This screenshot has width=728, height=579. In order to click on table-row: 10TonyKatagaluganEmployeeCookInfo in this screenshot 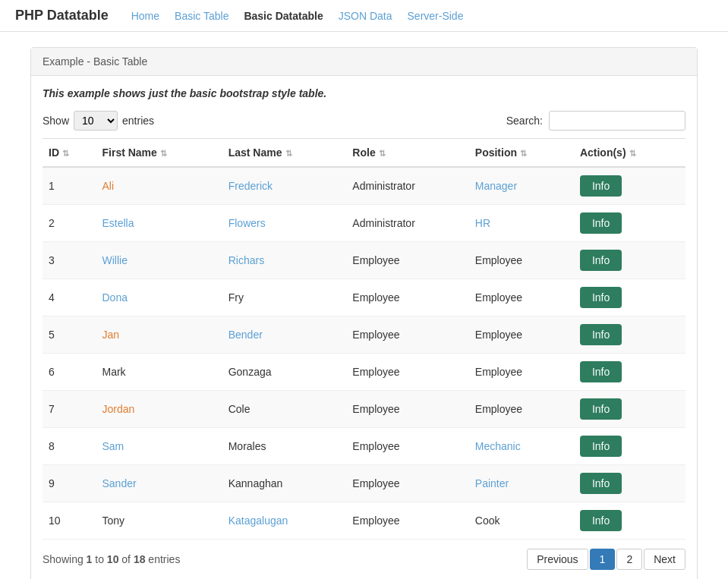, I will do `click(364, 521)`.